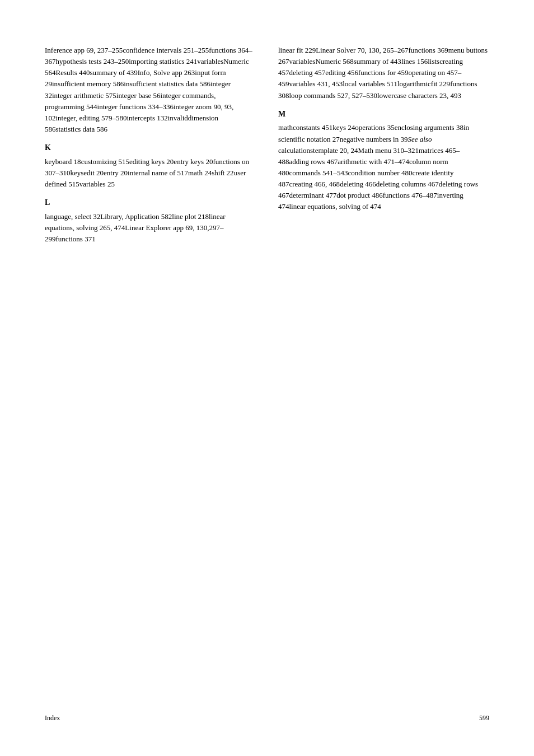 This screenshot has width=534, height=756. What do you see at coordinates (484, 718) in the screenshot?
I see `footer-right: 599` at bounding box center [484, 718].